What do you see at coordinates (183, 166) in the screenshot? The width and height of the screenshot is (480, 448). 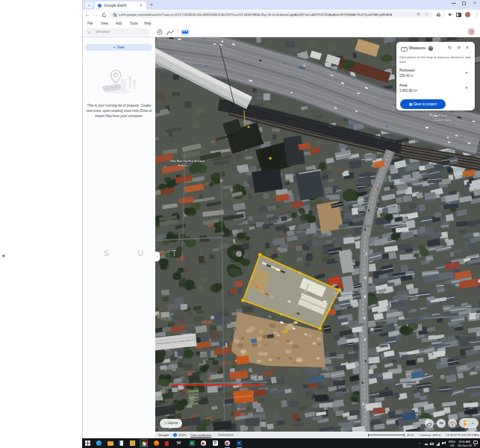 I see `svg-text: Suthsia` at bounding box center [183, 166].